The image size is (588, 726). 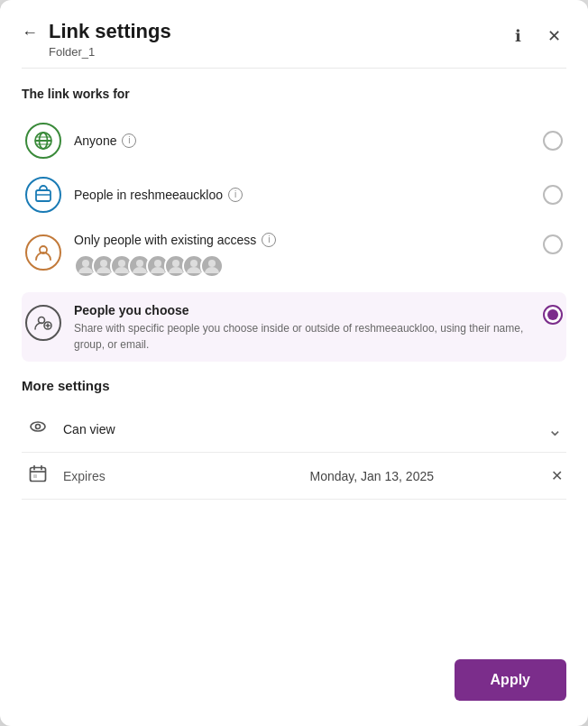 I want to click on option-choose: People you choose Share with specific pe…, so click(x=294, y=326).